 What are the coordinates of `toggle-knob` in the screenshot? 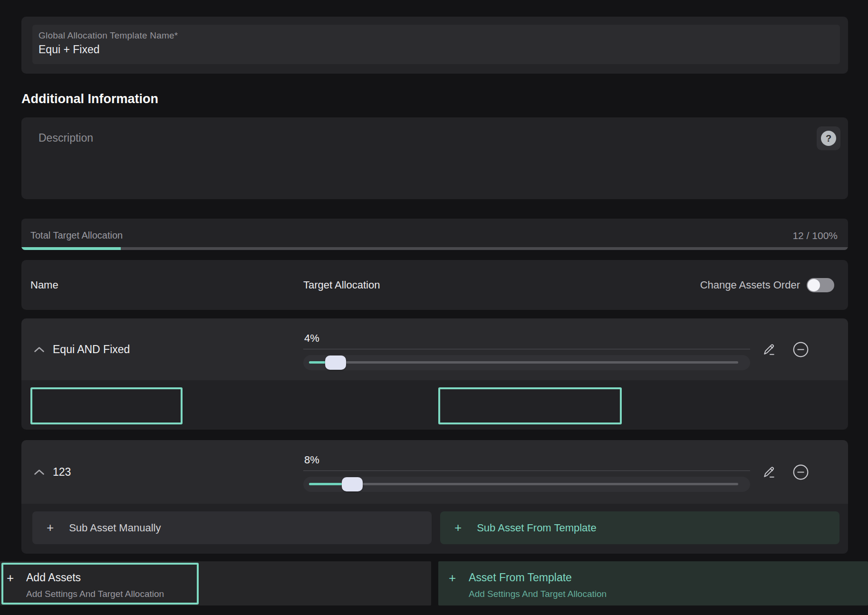 It's located at (814, 285).